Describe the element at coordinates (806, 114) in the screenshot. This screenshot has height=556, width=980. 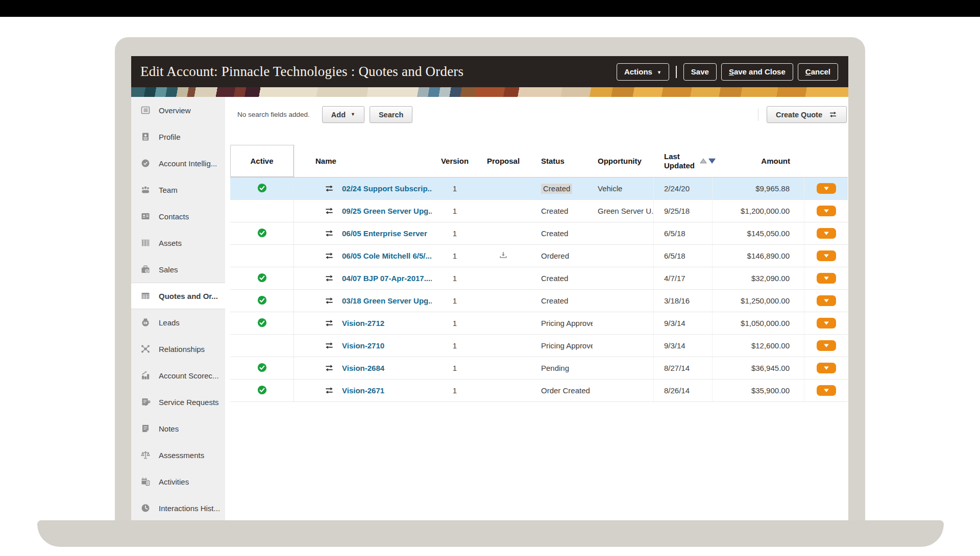
I see `create-quote-button: Create Quote` at that location.